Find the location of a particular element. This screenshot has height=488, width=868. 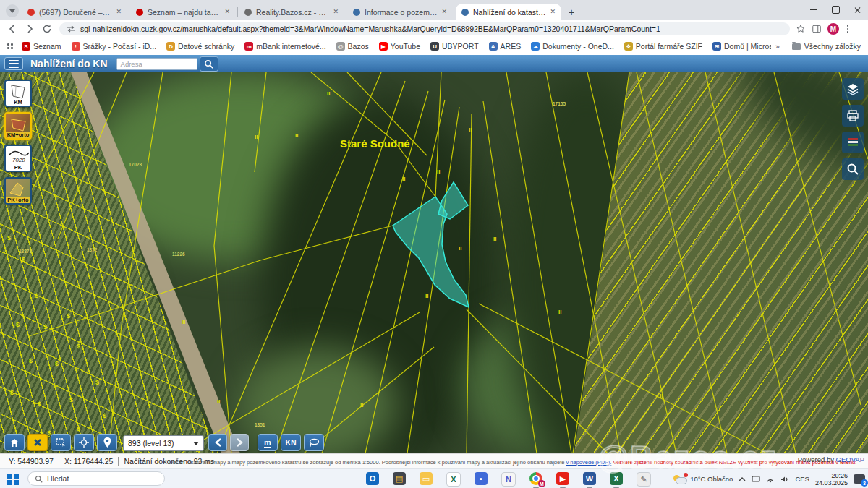

tab-label: Seznam – najdu tam, co nezná... is located at coordinates (184, 12).